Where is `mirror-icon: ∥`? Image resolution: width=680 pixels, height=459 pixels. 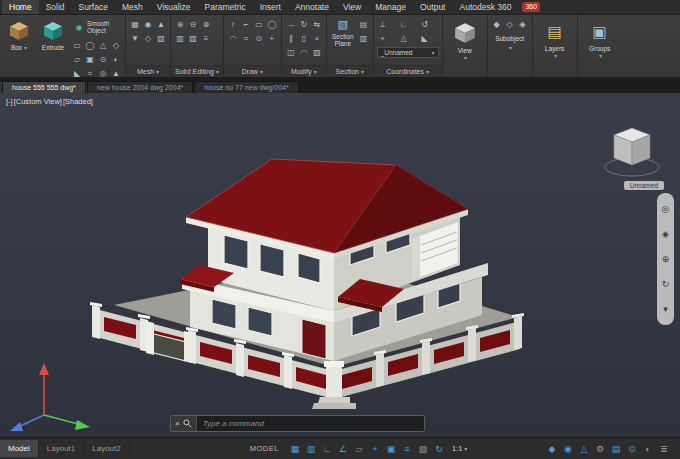
mirror-icon: ∥ is located at coordinates (291, 38).